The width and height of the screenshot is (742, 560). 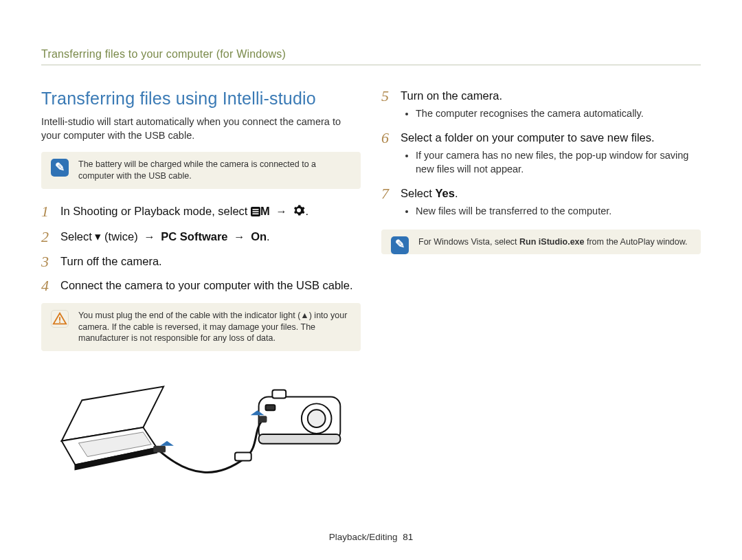 What do you see at coordinates (558, 114) in the screenshot?
I see `step-5-sub-item: The computer recognises the camera autom…` at bounding box center [558, 114].